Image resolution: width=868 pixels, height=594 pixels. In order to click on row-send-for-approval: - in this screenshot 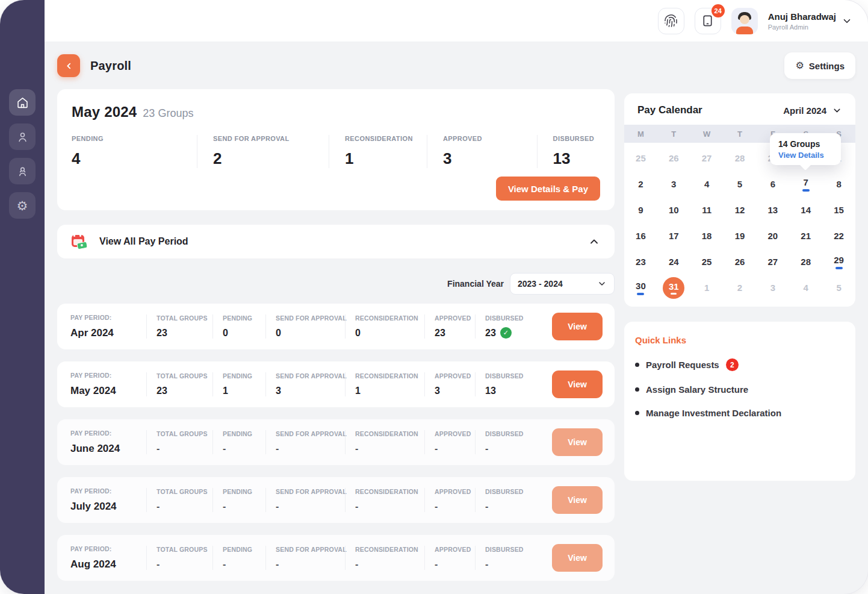, I will do `click(311, 449)`.